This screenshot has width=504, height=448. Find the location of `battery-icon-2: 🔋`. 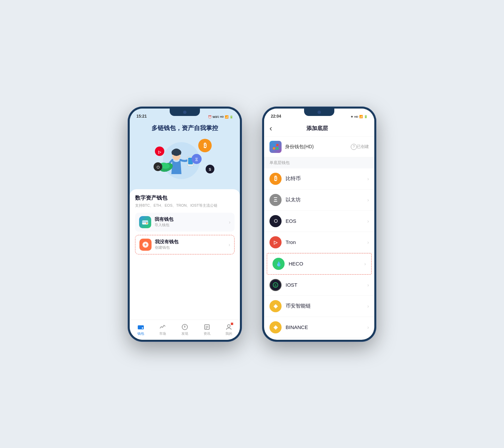

battery-icon-2: 🔋 is located at coordinates (366, 117).